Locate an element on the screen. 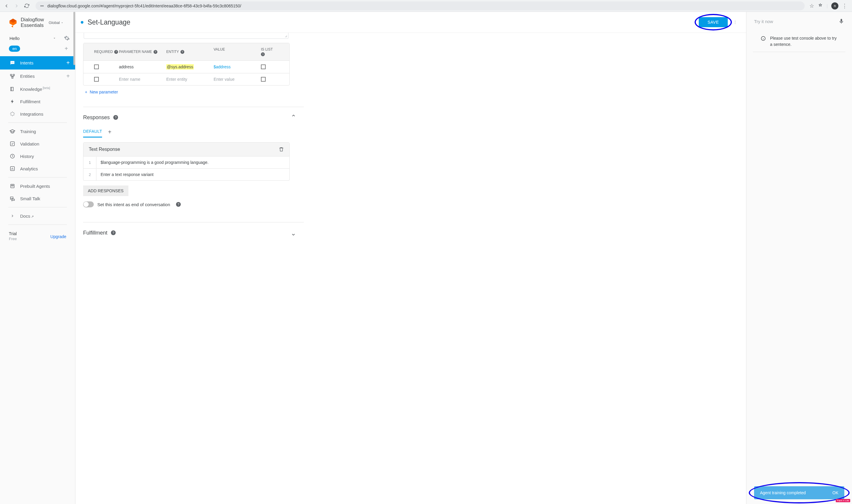 The height and width of the screenshot is (504, 852). parameter-row-new: Enter name Enter entity Enter value is located at coordinates (186, 79).